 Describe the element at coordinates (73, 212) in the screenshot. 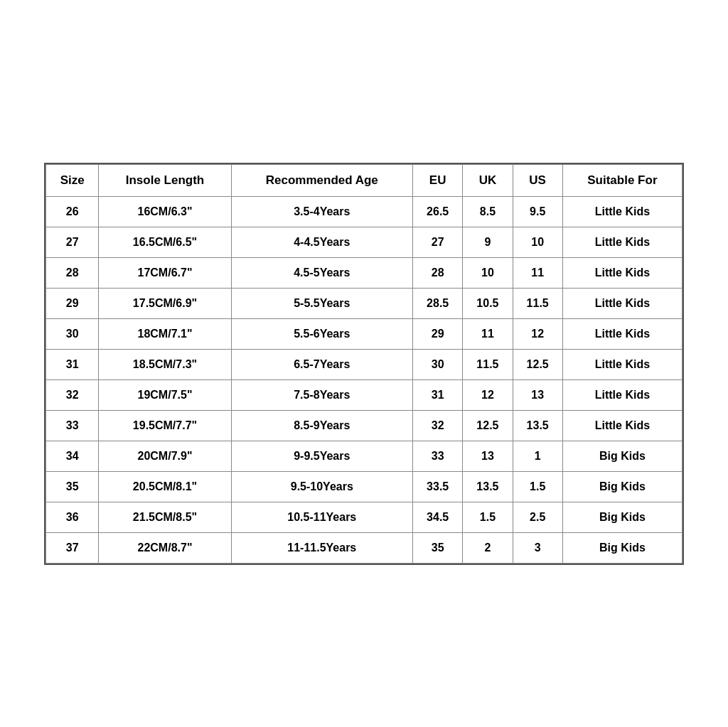

I see `cell-row0-col0: 26` at that location.